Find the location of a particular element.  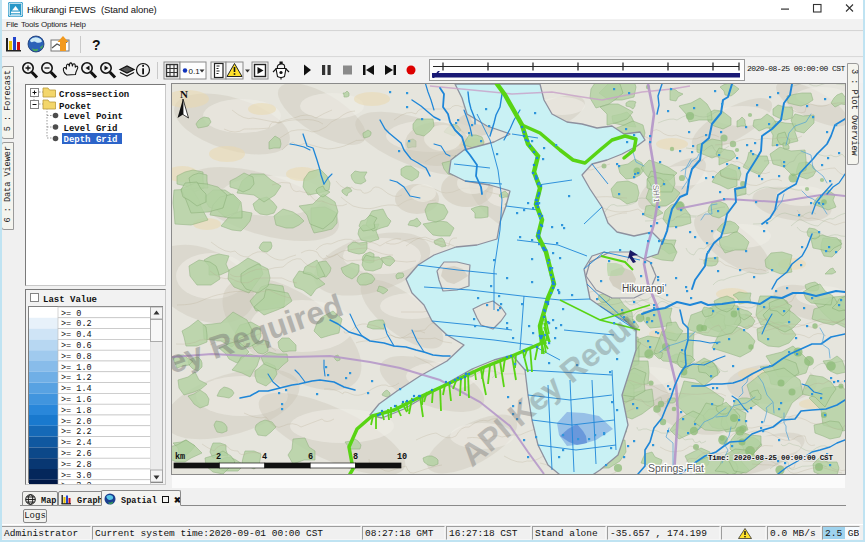

svg-text: >= 3.0 is located at coordinates (76, 476).